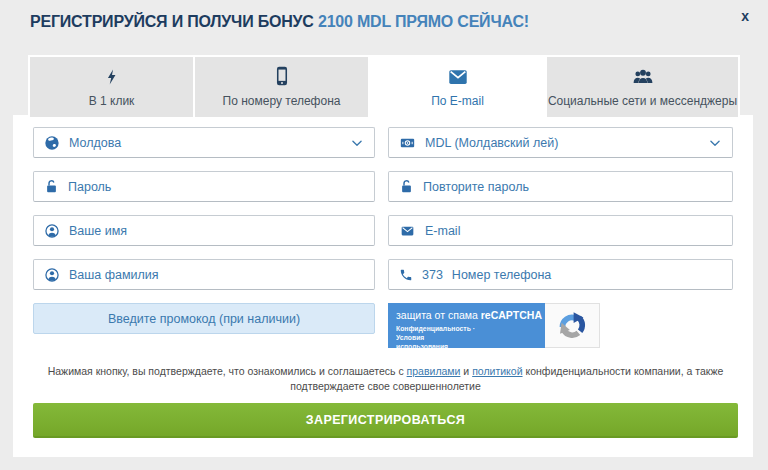 The height and width of the screenshot is (470, 768). What do you see at coordinates (216, 231) in the screenshot?
I see `first-name-input` at bounding box center [216, 231].